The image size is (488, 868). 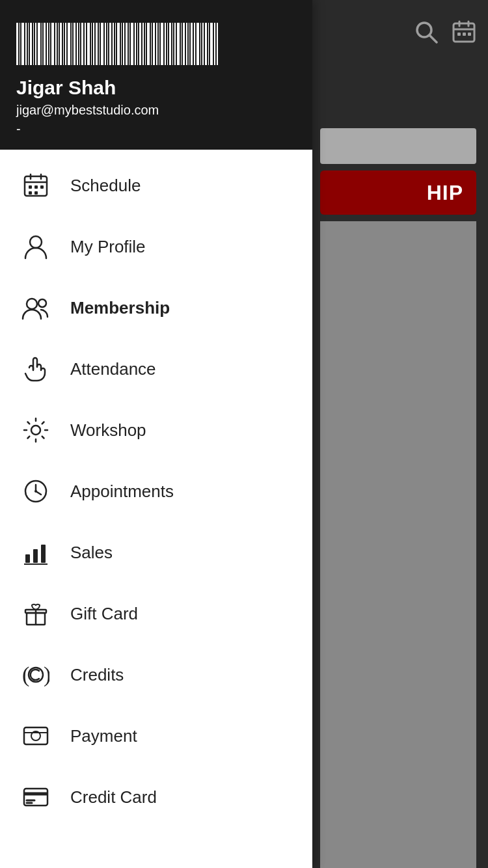 I want to click on user-dash: -, so click(x=156, y=129).